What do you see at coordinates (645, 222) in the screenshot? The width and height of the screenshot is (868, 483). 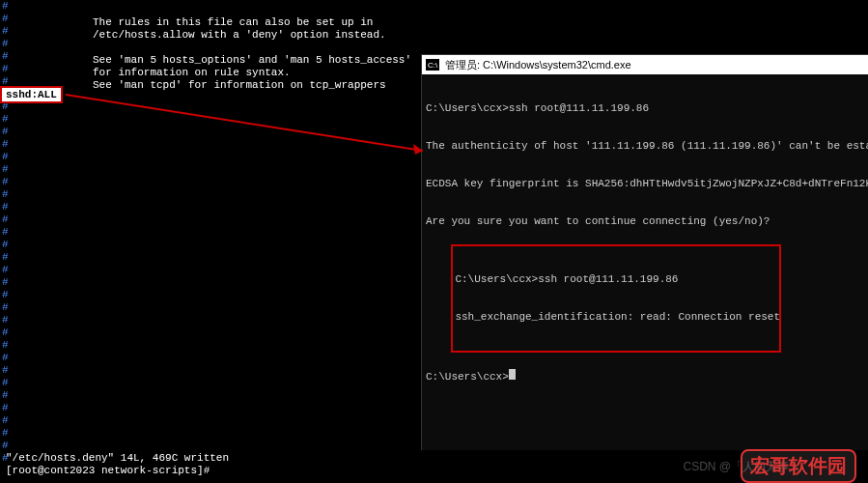 I see `cmd-line: Are you sure you want to continue connec…` at bounding box center [645, 222].